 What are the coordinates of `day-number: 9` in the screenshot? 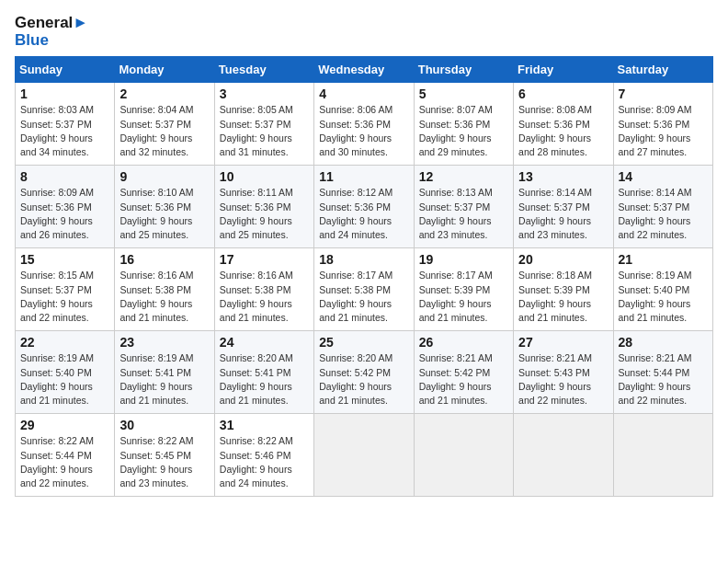 It's located at (164, 177).